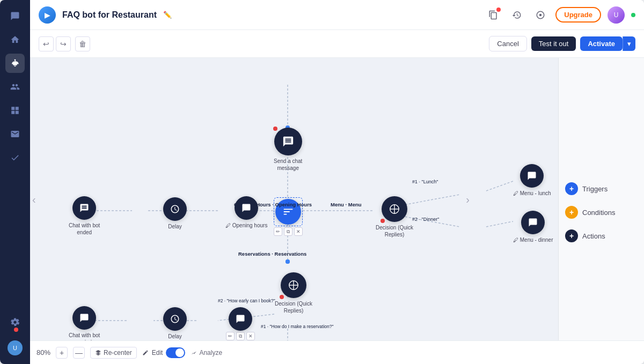  What do you see at coordinates (180, 353) in the screenshot?
I see `toggle-knob` at bounding box center [180, 353].